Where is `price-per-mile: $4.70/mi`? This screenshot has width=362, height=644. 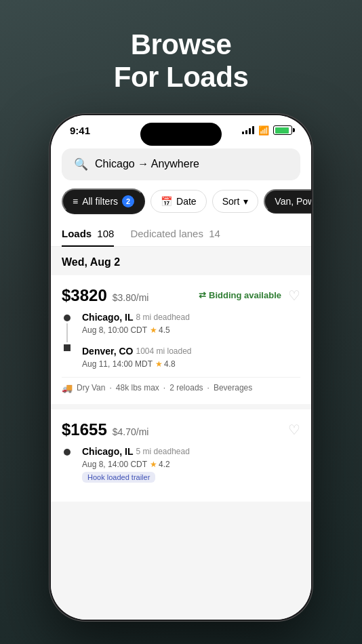
price-per-mile: $4.70/mi is located at coordinates (131, 432).